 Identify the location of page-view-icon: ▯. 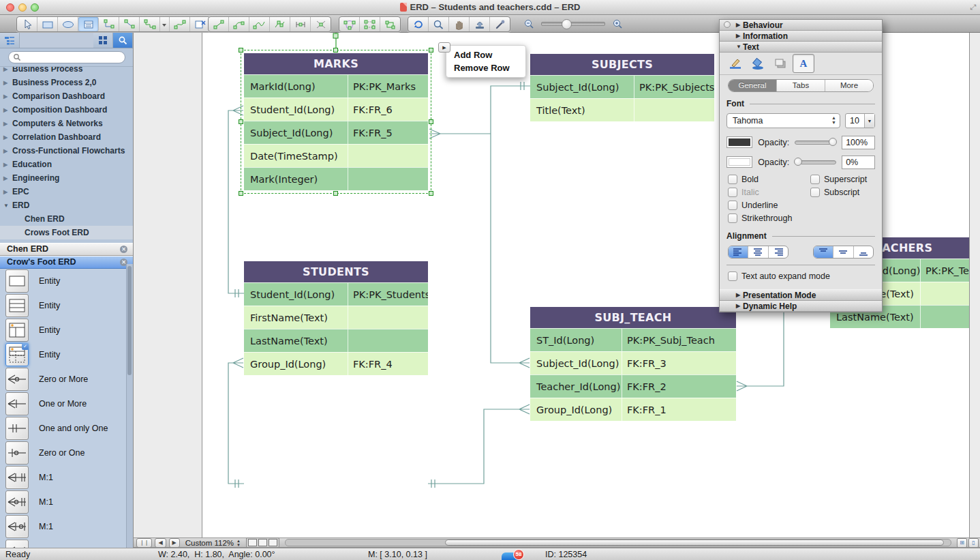
(973, 543).